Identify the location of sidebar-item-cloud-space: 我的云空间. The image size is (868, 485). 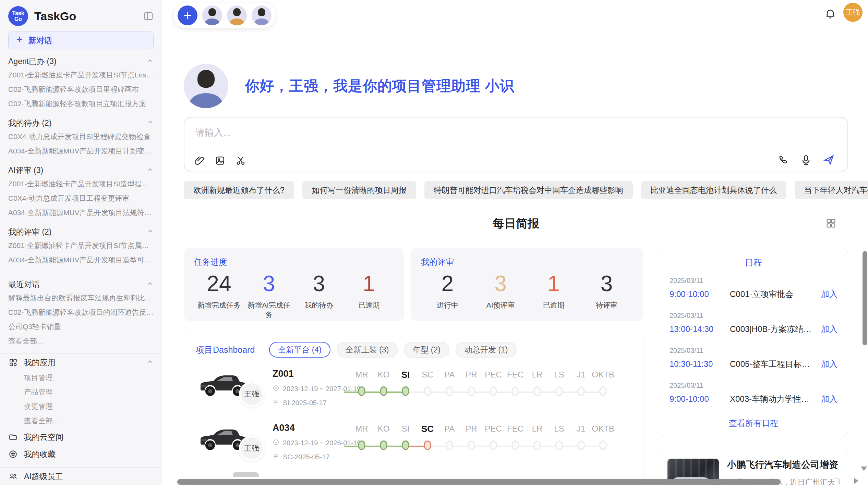
(81, 437).